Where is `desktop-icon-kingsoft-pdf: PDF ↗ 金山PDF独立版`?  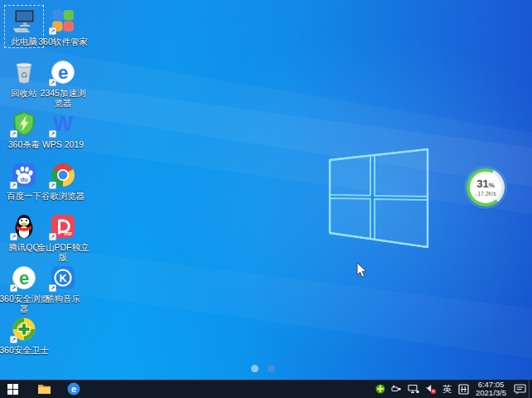 desktop-icon-kingsoft-pdf: PDF ↗ 金山PDF独立版 is located at coordinates (63, 237).